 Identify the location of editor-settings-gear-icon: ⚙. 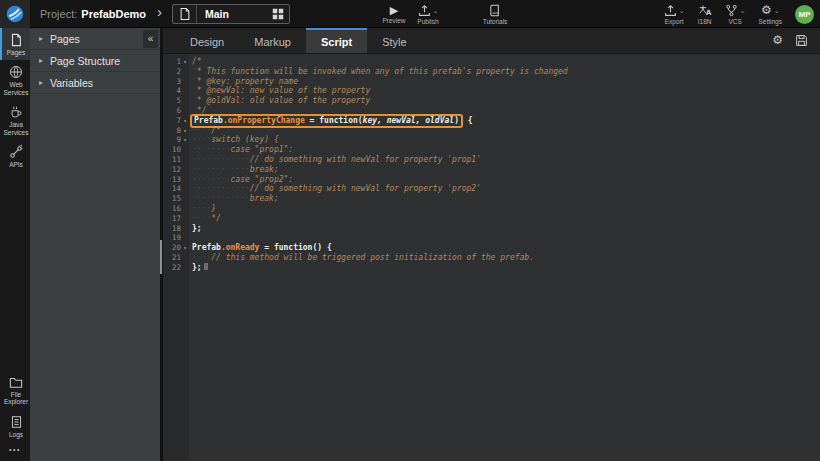
(778, 40).